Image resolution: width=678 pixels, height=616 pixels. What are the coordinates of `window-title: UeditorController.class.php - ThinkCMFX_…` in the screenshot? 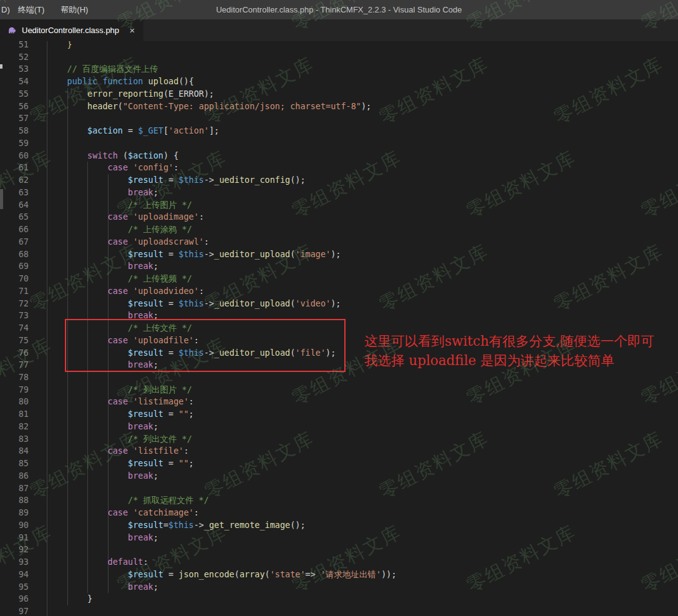 It's located at (339, 10).